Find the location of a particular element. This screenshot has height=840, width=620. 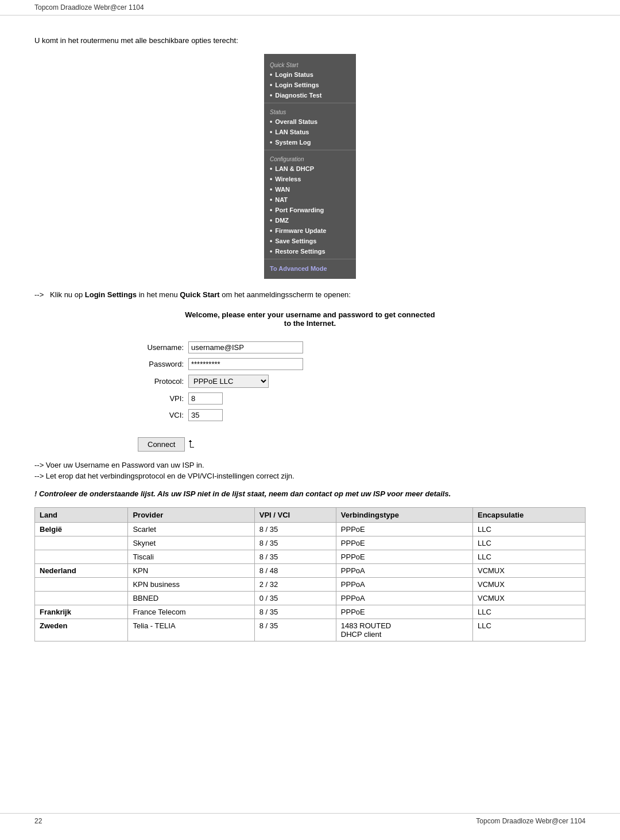

footer-bar: 22 Topcom Draadloze Webr@cer 1104 is located at coordinates (310, 820).